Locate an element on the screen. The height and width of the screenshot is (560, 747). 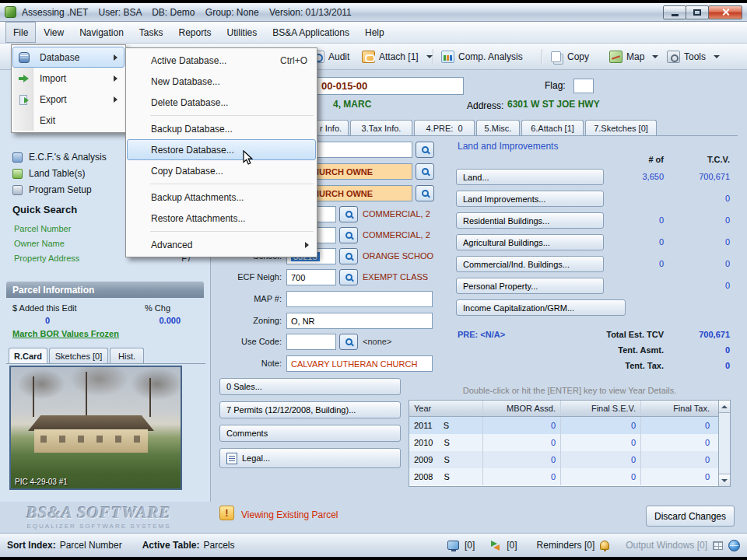
year-row-2010: 2010S 0 0 0 is located at coordinates (563, 443).